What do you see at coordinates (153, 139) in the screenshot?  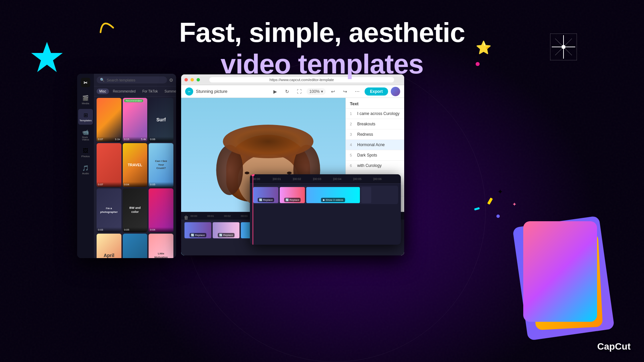 I see `template-3-duration: 0:06` at bounding box center [153, 139].